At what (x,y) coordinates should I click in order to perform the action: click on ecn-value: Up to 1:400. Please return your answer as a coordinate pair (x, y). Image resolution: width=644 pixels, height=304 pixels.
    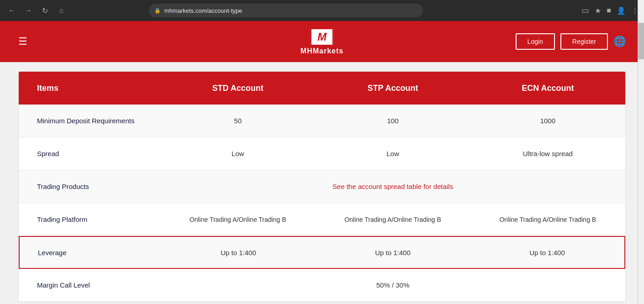
    Looking at the image, I should click on (547, 253).